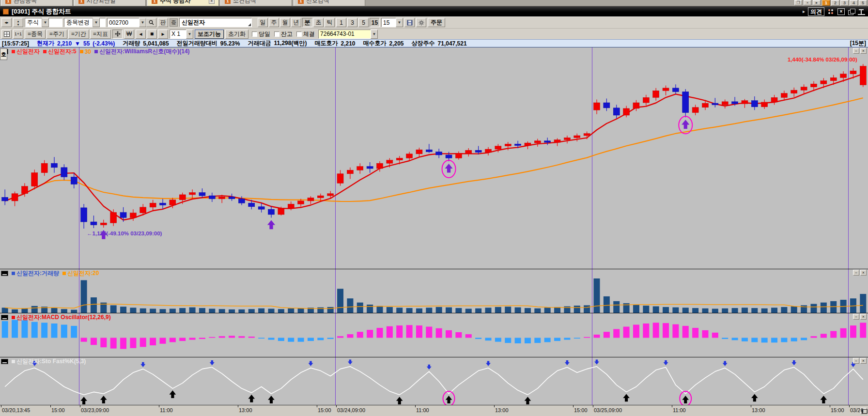 This screenshot has height=416, width=868. What do you see at coordinates (62, 51) in the screenshot?
I see `legend-label: 신일전자:5` at bounding box center [62, 51].